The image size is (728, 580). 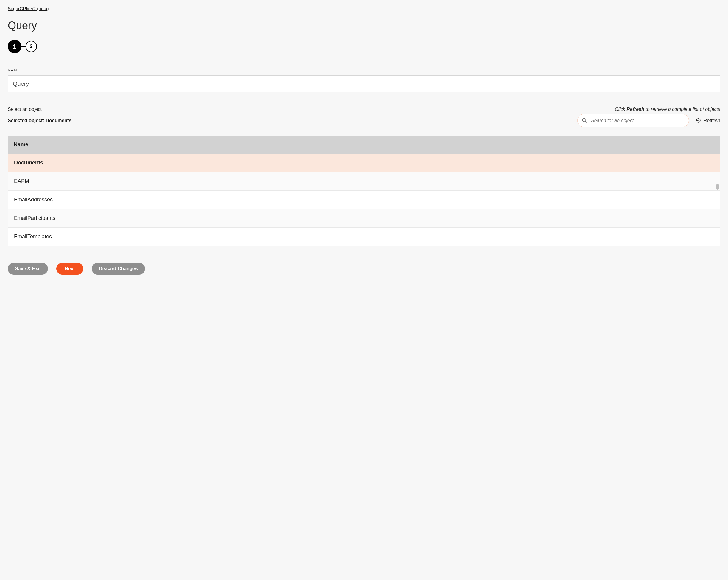 What do you see at coordinates (40, 121) in the screenshot?
I see `selected-object-label: Selected object: Documents` at bounding box center [40, 121].